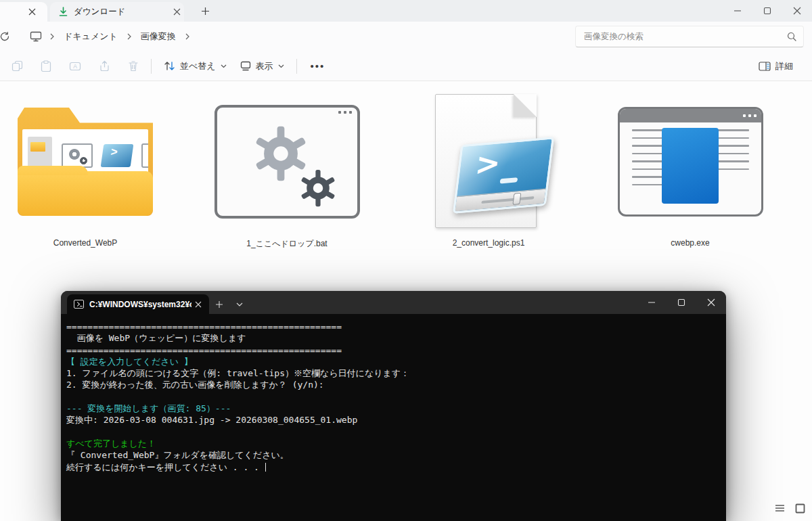 The image size is (812, 521). I want to click on breadcrumb-current-folder: 画像変換, so click(158, 37).